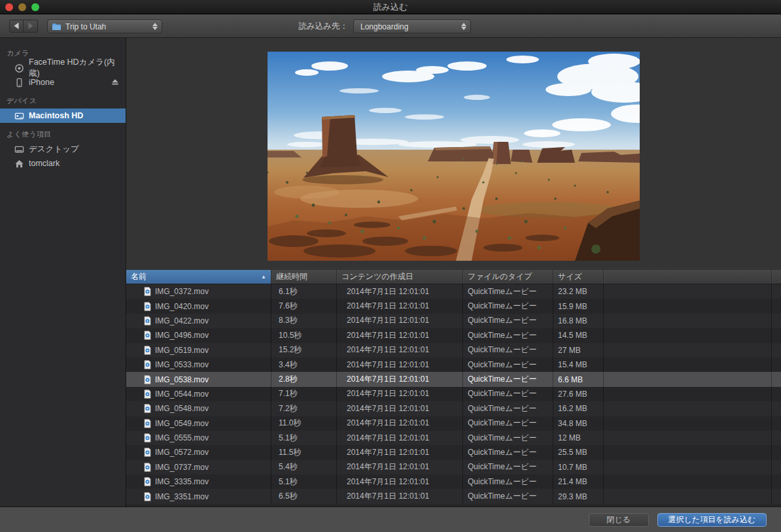 Image resolution: width=781 pixels, height=532 pixels. Describe the element at coordinates (578, 321) in the screenshot. I see `cell-size: 16.8 MB` at that location.